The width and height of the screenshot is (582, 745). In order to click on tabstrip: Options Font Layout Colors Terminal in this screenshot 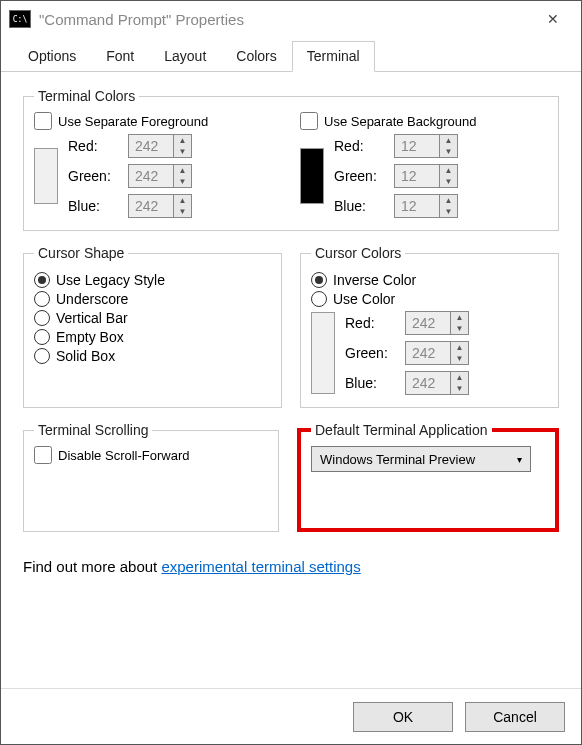, I will do `click(291, 56)`.